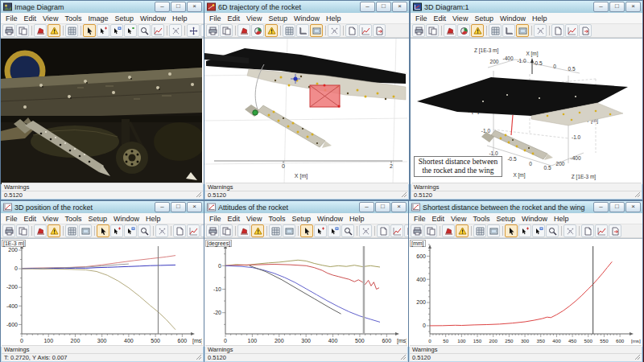 The image size is (644, 362). I want to click on trajectory-3d-view: 0 2 X [m], so click(307, 111).